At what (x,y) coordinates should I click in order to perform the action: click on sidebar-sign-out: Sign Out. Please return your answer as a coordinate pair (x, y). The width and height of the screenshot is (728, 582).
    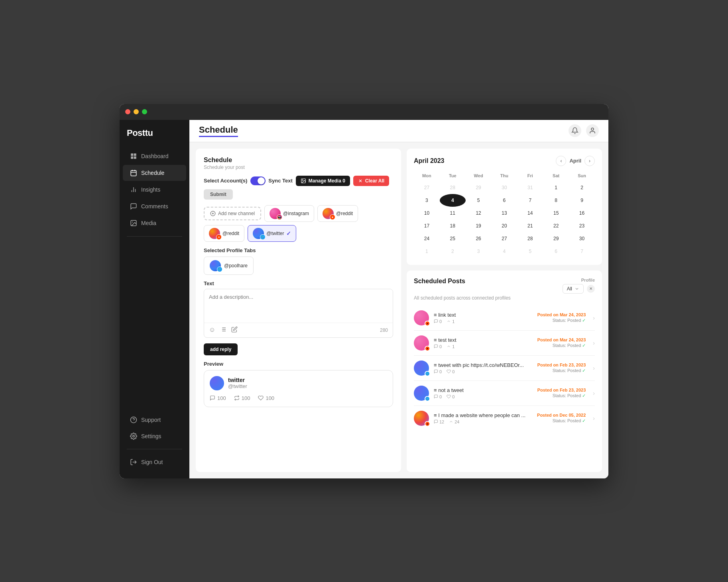
    Looking at the image, I should click on (155, 462).